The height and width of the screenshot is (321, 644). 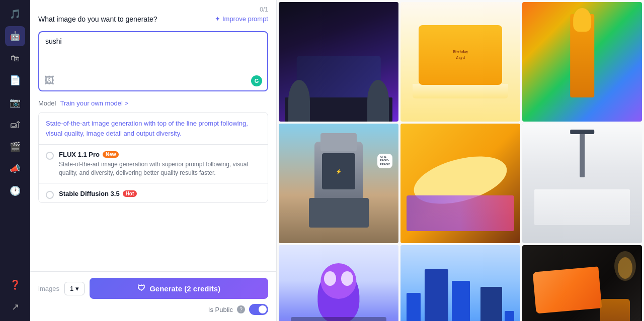 What do you see at coordinates (339, 62) in the screenshot?
I see `gallery-item-truck` at bounding box center [339, 62].